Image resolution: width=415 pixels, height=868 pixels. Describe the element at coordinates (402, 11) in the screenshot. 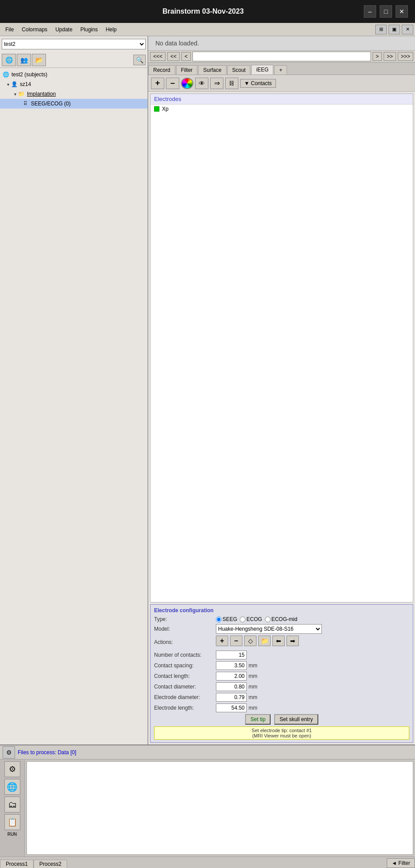

I see `close-button: ✕` at that location.